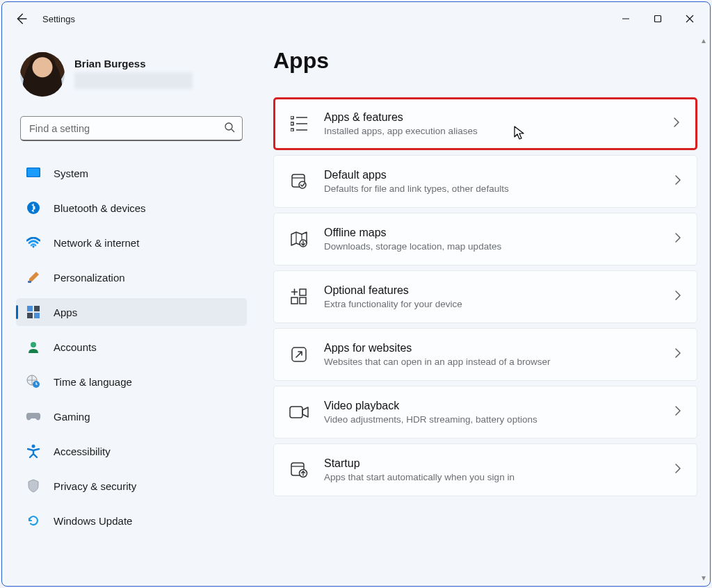 This screenshot has height=588, width=712. I want to click on titlebar: Settings, so click(356, 19).